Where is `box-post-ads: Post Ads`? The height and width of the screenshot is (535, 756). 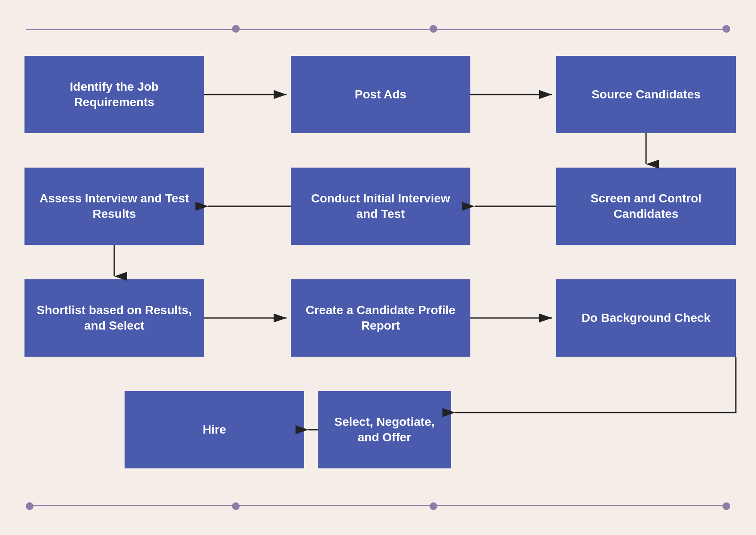
box-post-ads: Post Ads is located at coordinates (381, 95).